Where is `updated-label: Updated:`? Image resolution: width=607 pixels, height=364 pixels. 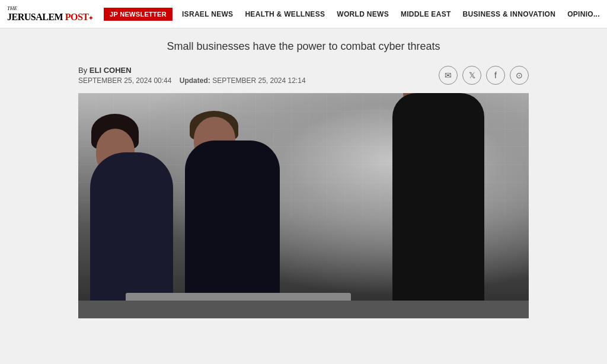
updated-label: Updated: is located at coordinates (195, 81).